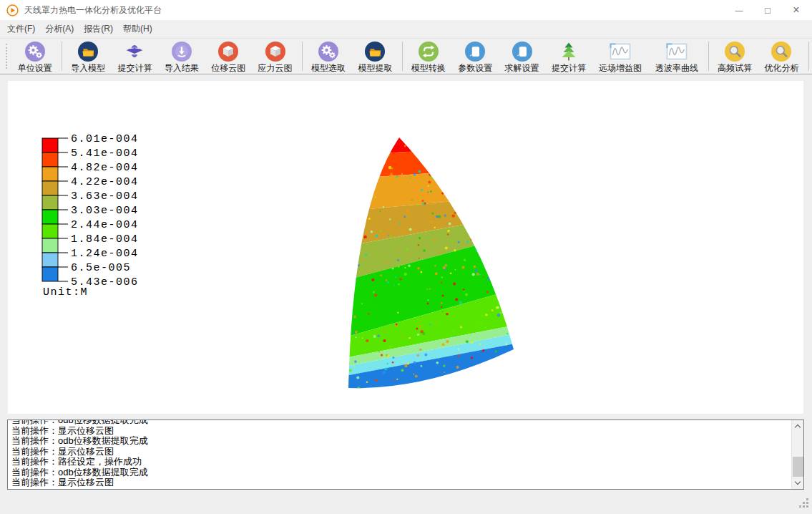  What do you see at coordinates (568, 56) in the screenshot?
I see `toolbar-button-submit-calculation-hf: 提交计算` at bounding box center [568, 56].